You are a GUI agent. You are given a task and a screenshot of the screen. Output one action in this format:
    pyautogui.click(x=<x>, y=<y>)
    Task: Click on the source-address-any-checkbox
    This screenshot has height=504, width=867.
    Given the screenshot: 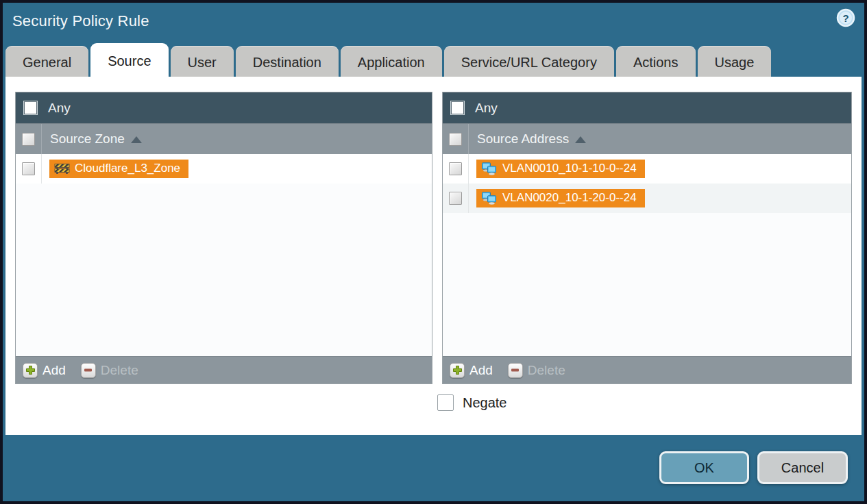 What is the action you would take?
    pyautogui.click(x=458, y=108)
    